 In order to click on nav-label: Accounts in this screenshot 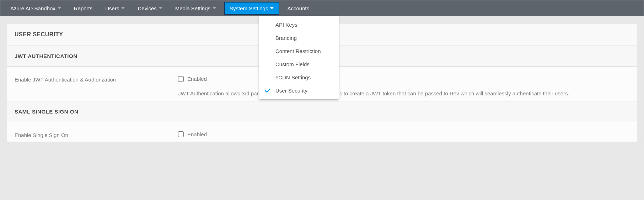, I will do `click(298, 9)`.